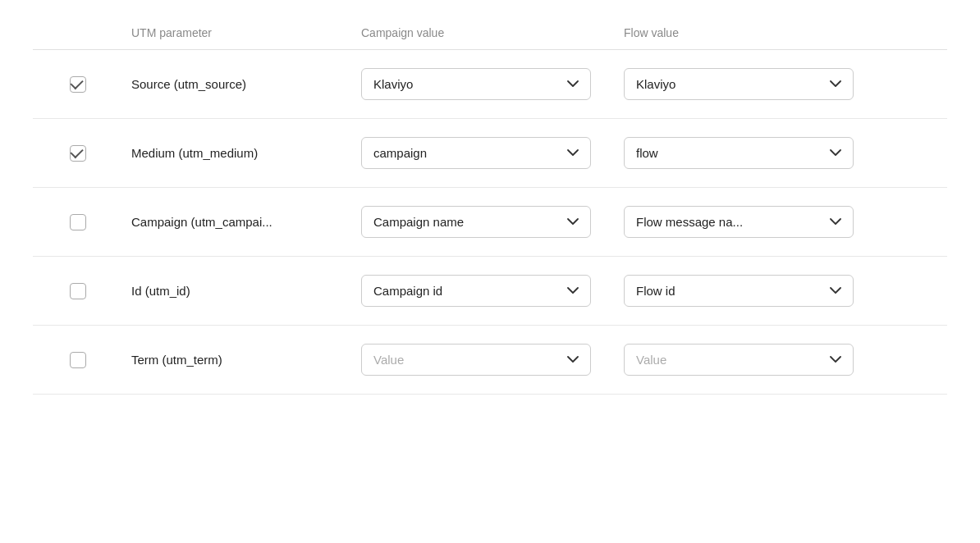 This screenshot has width=980, height=543. Describe the element at coordinates (755, 33) in the screenshot. I see `header-flow-value: Flow value` at that location.